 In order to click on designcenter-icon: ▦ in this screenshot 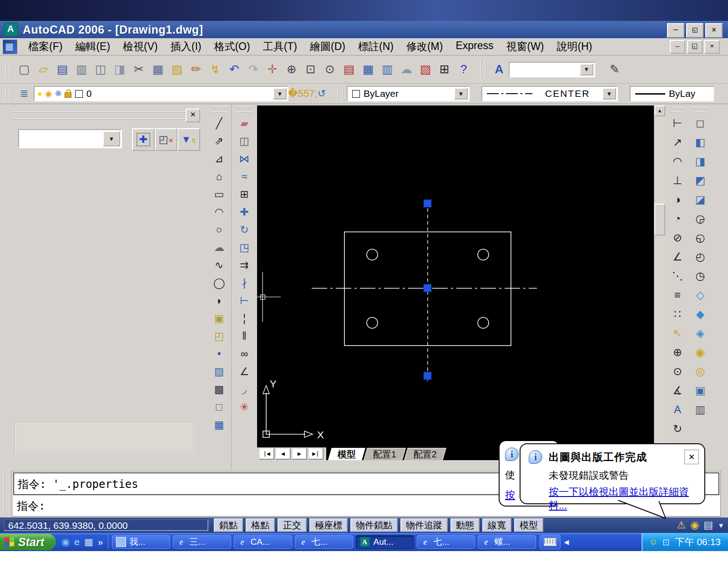, I will do `click(368, 70)`.